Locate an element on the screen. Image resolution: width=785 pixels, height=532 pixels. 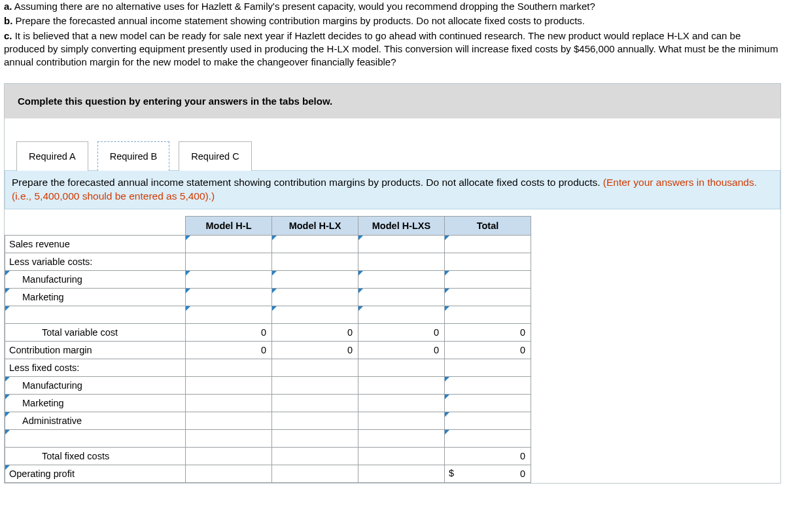
cell-sales-hlx is located at coordinates (315, 245).